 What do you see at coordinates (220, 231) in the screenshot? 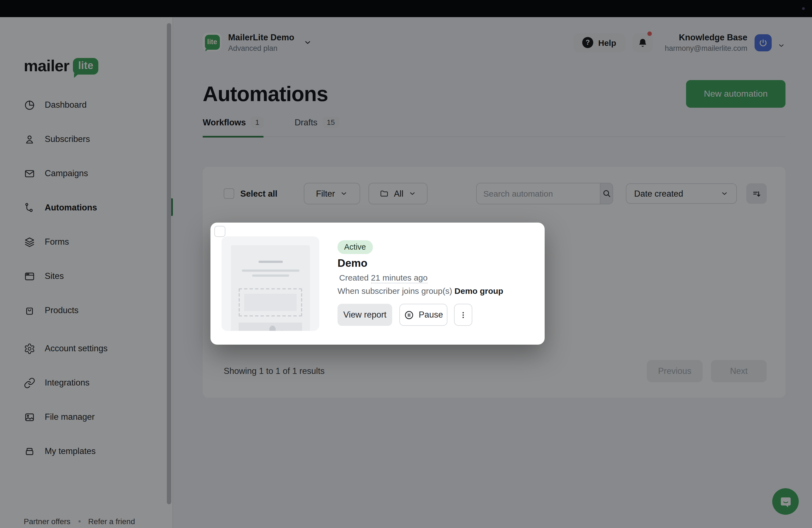
I see `automation-checkbox` at bounding box center [220, 231].